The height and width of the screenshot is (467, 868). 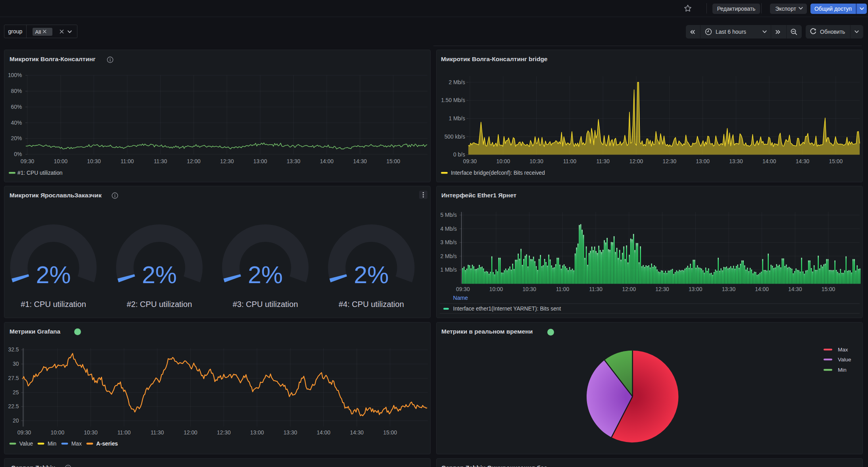 What do you see at coordinates (18, 154) in the screenshot?
I see `svg-text: 0%` at bounding box center [18, 154].